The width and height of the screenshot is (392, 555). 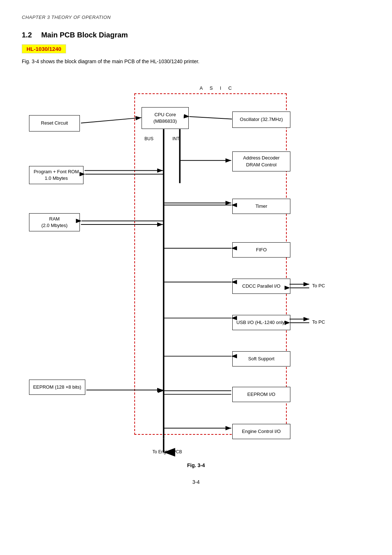 What do you see at coordinates (196, 465) in the screenshot?
I see `figure-caption: Fig. 3-4` at bounding box center [196, 465].